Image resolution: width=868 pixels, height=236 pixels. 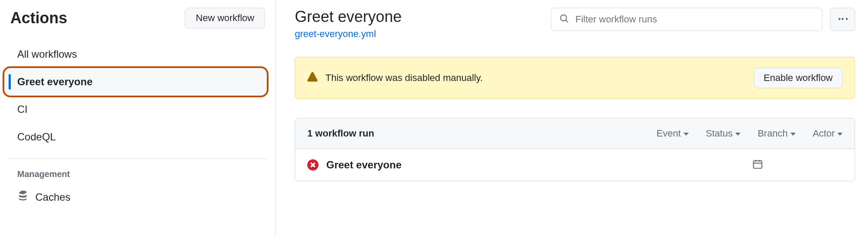 I want to click on sidebar-item-label: Caches, so click(x=53, y=197).